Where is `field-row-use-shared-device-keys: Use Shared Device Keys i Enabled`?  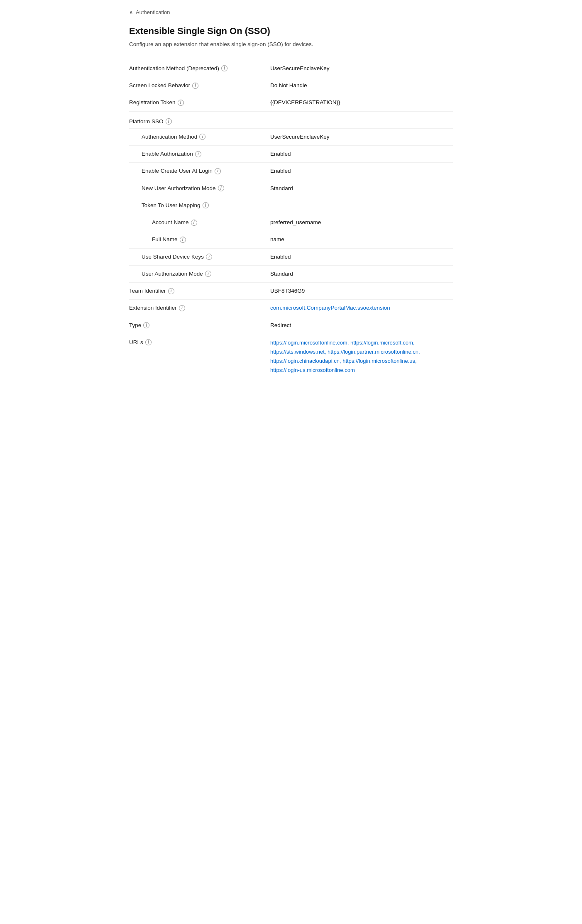 field-row-use-shared-device-keys: Use Shared Device Keys i Enabled is located at coordinates (291, 257).